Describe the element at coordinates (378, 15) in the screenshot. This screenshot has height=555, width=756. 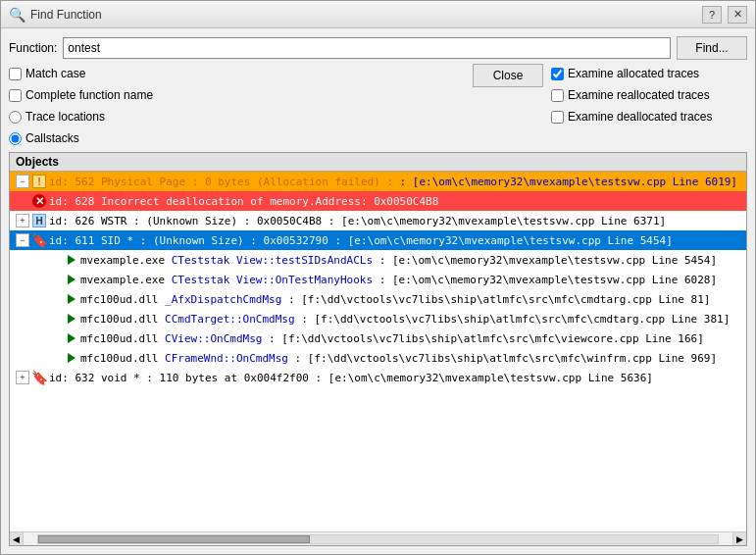
I see `title-bar: 🔍 Find Function ? ✕` at that location.